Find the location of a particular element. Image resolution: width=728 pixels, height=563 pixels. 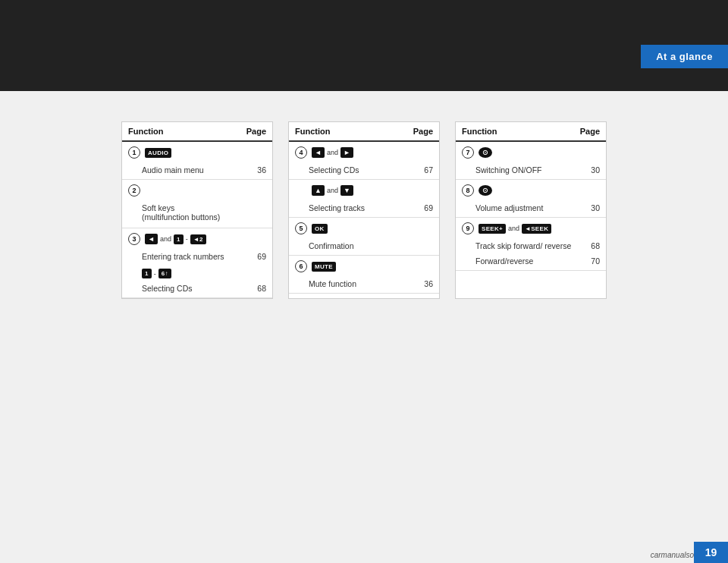

row3-desc: Entering track numbers 69 is located at coordinates (197, 258).